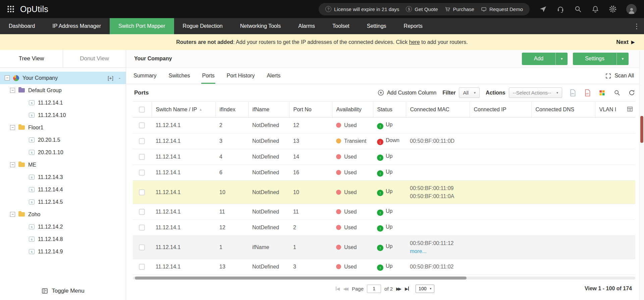  What do you see at coordinates (76, 26) in the screenshot?
I see `nav-item-ip-address-manager: IP Address Manager` at bounding box center [76, 26].